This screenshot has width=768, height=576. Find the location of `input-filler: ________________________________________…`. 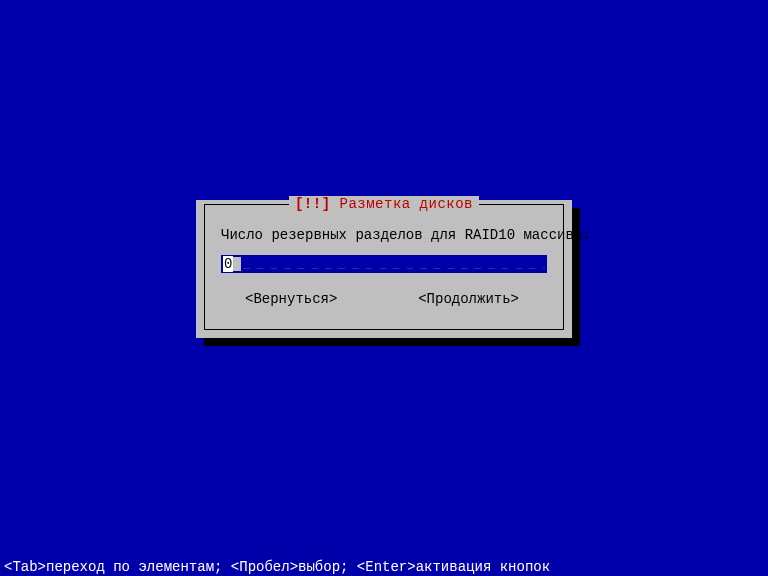

input-filler: ________________________________________… is located at coordinates (393, 264).